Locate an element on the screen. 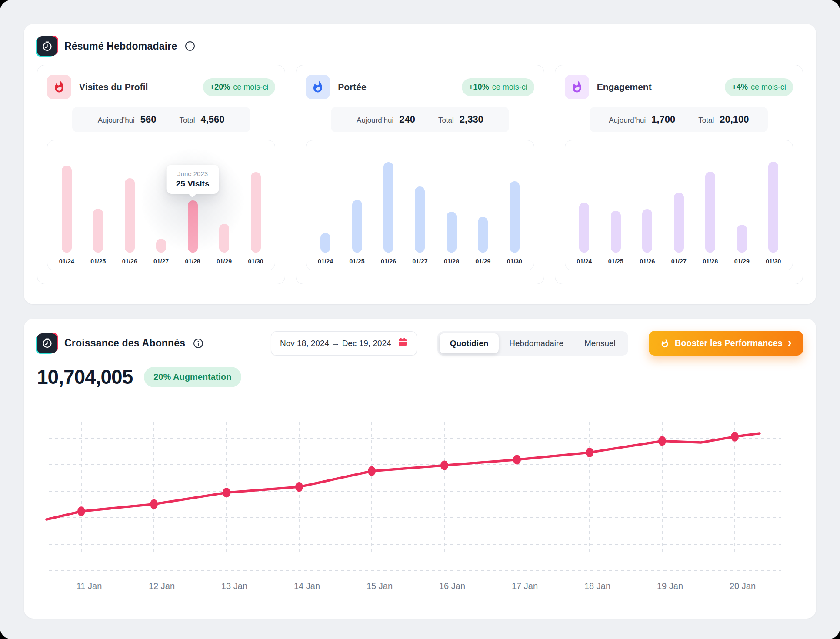 The image size is (840, 639). change-percent: +4% is located at coordinates (740, 87).